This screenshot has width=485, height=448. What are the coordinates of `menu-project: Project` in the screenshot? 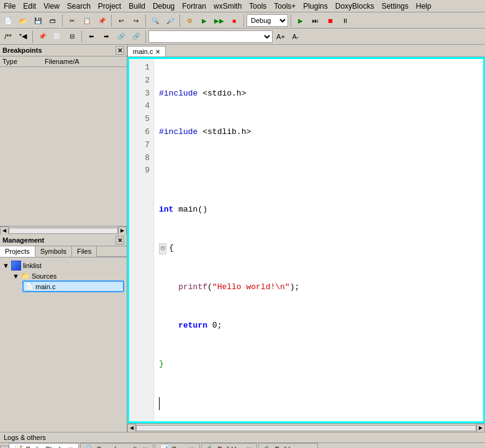 It's located at (109, 6).